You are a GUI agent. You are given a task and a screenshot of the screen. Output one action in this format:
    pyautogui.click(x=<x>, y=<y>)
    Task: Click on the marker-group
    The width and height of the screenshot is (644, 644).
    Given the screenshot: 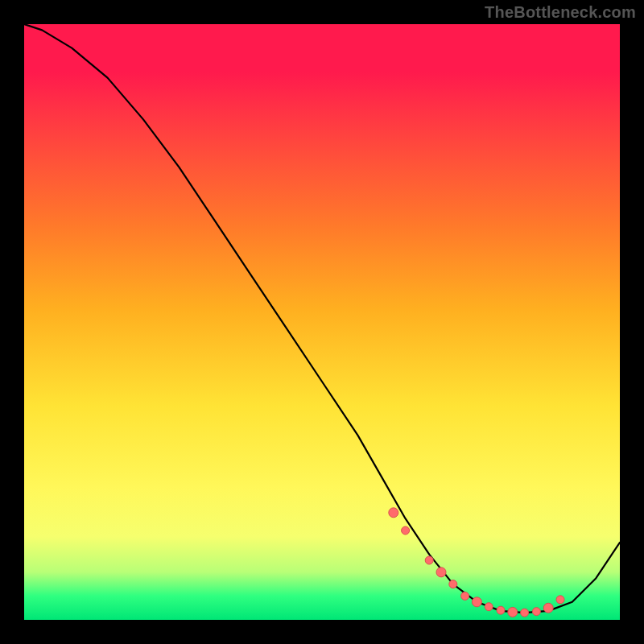 What is the action you would take?
    pyautogui.click(x=477, y=563)
    